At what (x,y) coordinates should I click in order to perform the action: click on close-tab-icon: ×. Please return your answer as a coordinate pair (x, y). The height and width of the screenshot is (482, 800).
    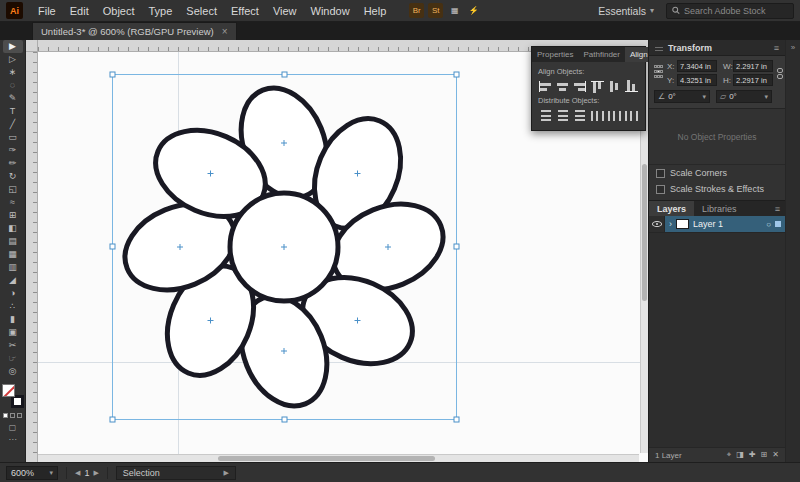
    Looking at the image, I should click on (225, 32).